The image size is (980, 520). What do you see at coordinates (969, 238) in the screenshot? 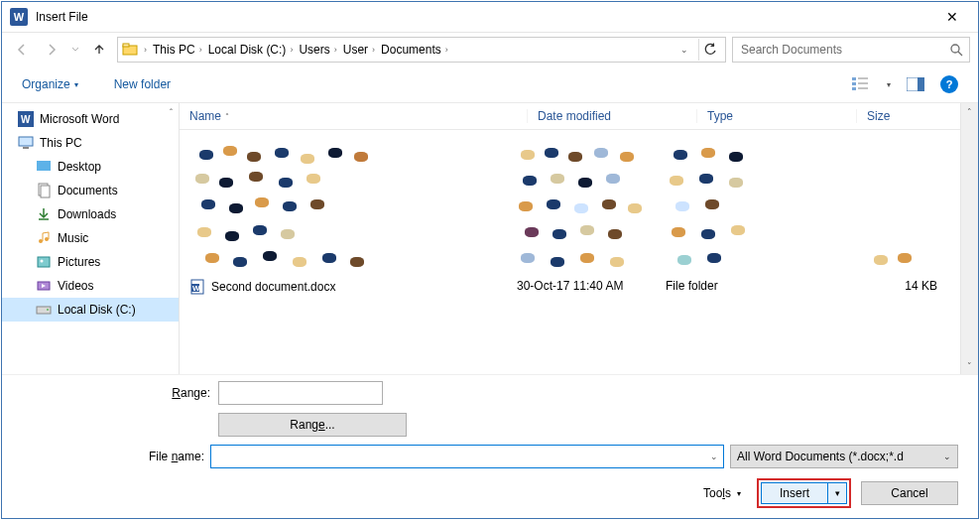
I see `vertical-scrollbar: ˄ ˅` at bounding box center [969, 238].